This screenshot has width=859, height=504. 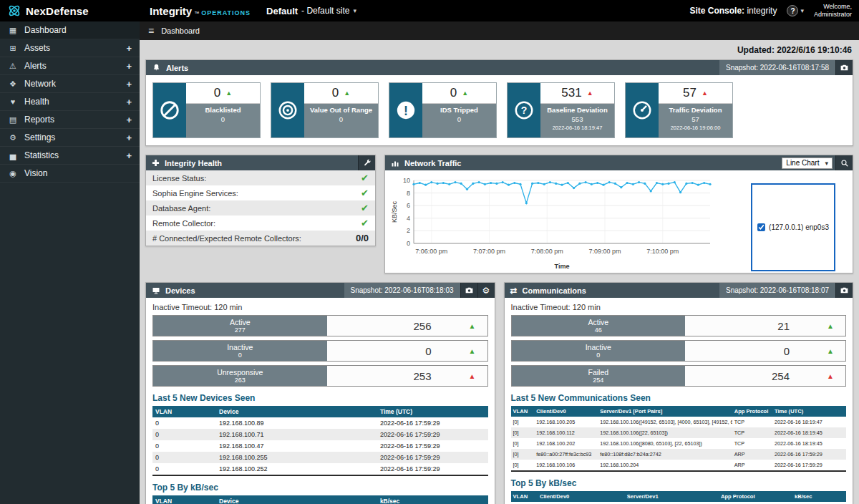 What do you see at coordinates (70, 11) in the screenshot?
I see `brand-logo: NexDefense` at bounding box center [70, 11].